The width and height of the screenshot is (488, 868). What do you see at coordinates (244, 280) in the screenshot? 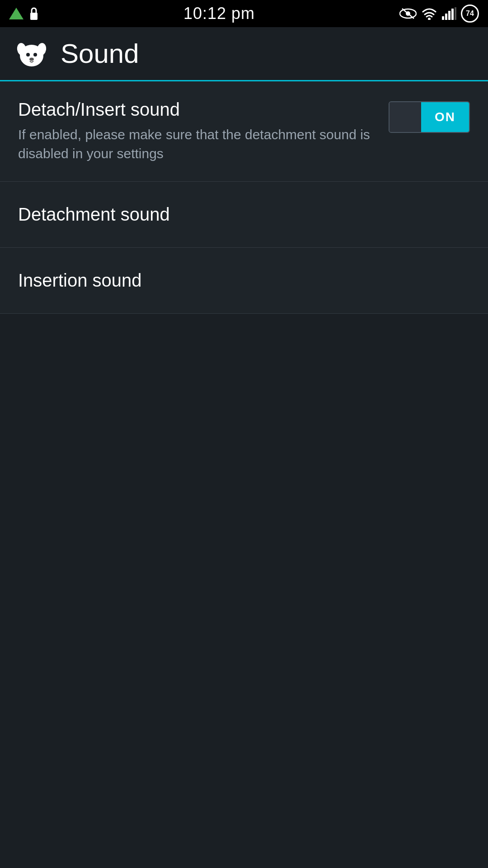
I see `insertion-sound-title: Insertion sound` at bounding box center [244, 280].